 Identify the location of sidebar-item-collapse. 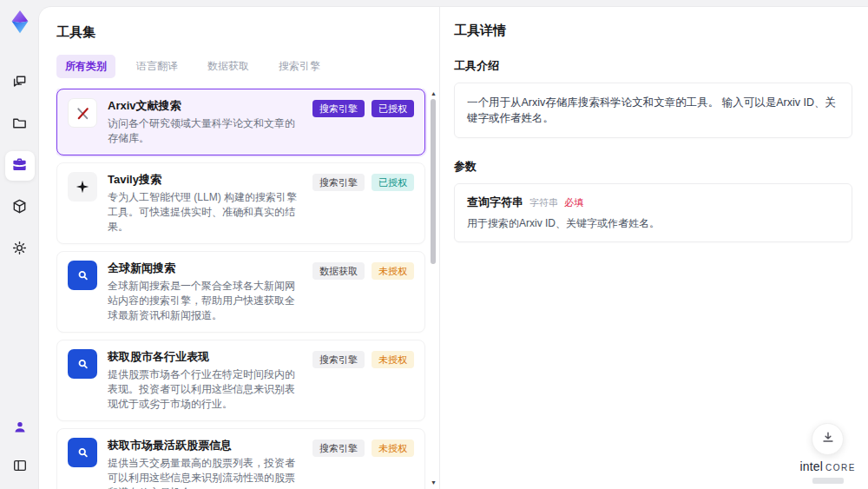
(20, 467).